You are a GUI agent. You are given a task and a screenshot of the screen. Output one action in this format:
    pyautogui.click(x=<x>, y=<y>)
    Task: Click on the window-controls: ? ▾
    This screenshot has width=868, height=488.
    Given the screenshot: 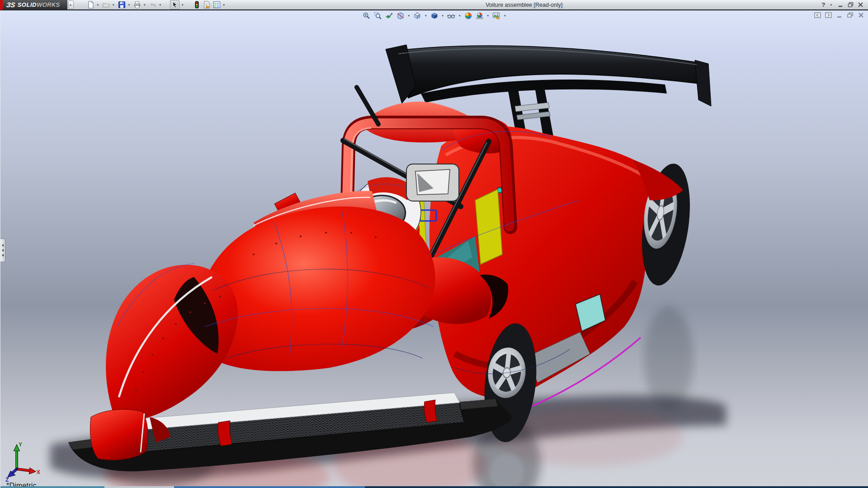 What is the action you would take?
    pyautogui.click(x=845, y=5)
    